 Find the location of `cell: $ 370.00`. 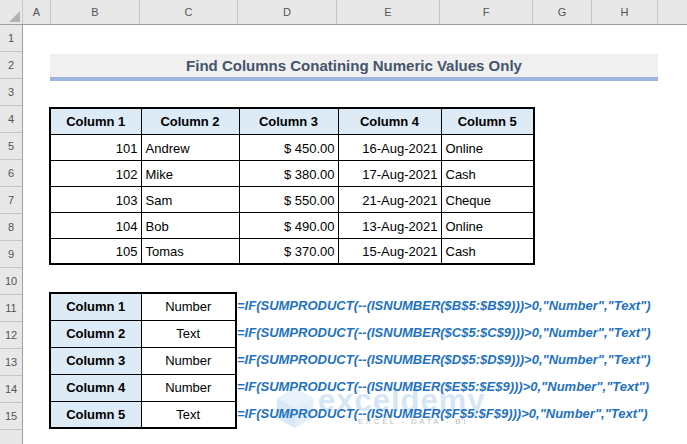

cell: $ 370.00 is located at coordinates (288, 251).